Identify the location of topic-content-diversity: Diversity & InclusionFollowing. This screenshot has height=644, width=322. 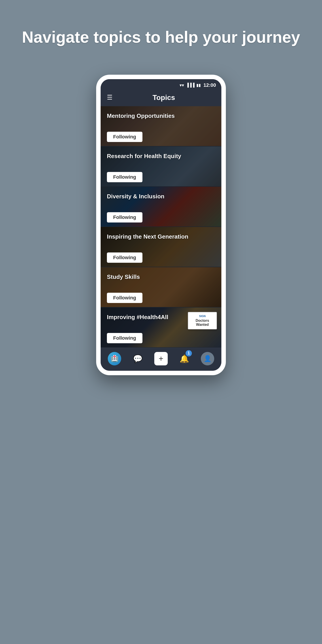
(161, 206).